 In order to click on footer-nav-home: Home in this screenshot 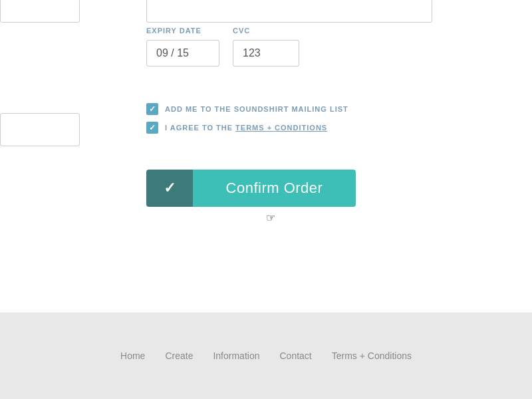, I will do `click(133, 356)`.